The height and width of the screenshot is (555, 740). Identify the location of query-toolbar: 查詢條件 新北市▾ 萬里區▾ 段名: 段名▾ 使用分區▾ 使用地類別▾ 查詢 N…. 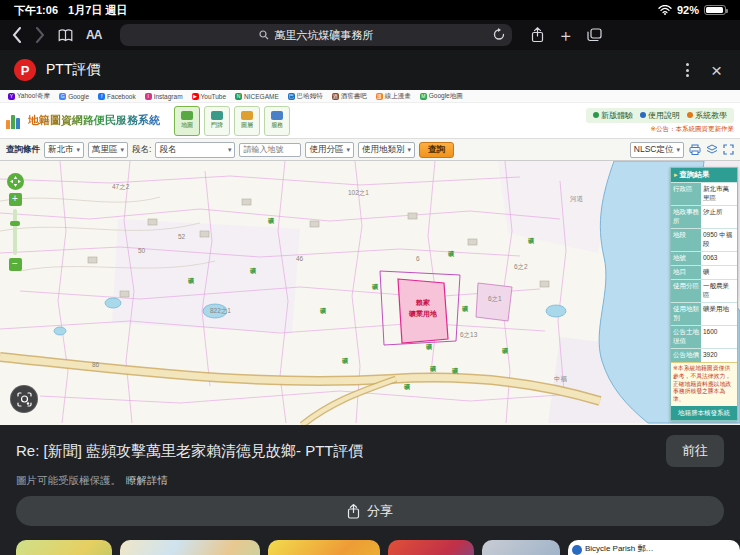
(370, 150).